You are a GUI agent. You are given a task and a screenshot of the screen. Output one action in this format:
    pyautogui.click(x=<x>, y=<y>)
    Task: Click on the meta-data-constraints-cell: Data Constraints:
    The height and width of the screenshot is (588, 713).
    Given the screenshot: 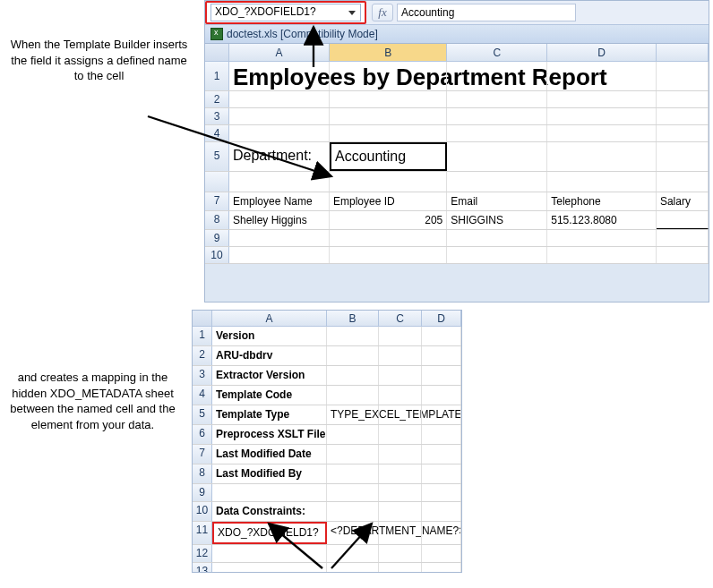 What is the action you would take?
    pyautogui.click(x=270, y=512)
    